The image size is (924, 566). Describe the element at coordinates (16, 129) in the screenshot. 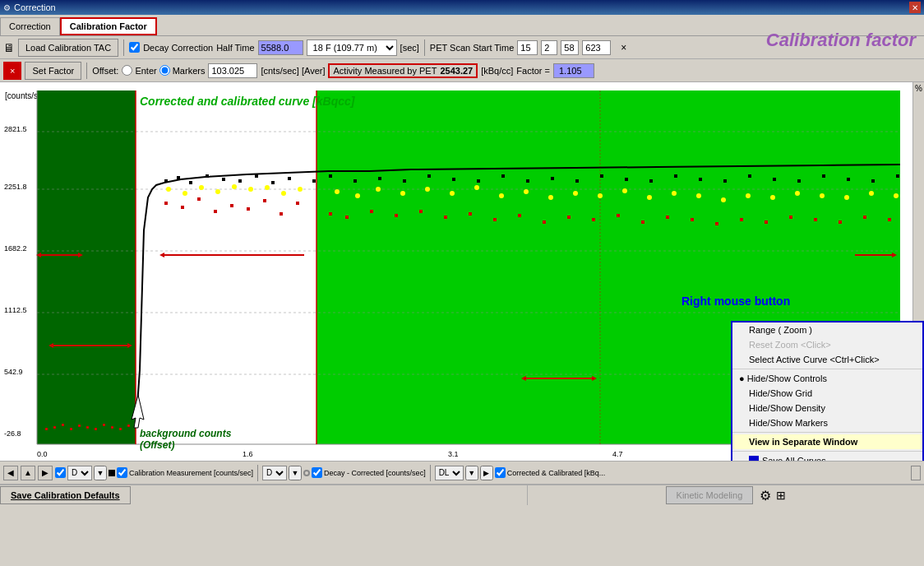

I see `svg-text: 2821.5` at that location.